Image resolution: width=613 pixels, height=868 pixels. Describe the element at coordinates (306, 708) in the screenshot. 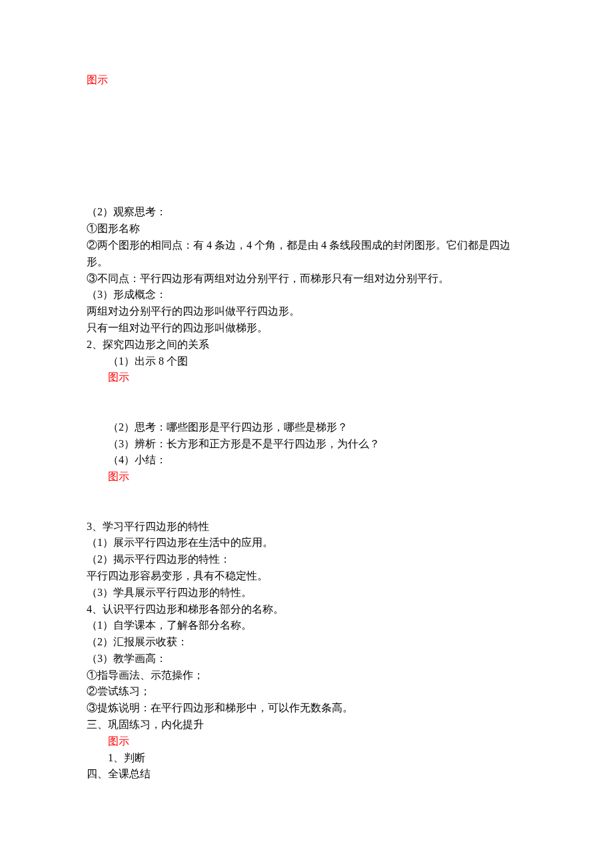

I see `refine-explain: ③提炼说明：在平行四边形和梯形中，可以作无数条高。` at that location.